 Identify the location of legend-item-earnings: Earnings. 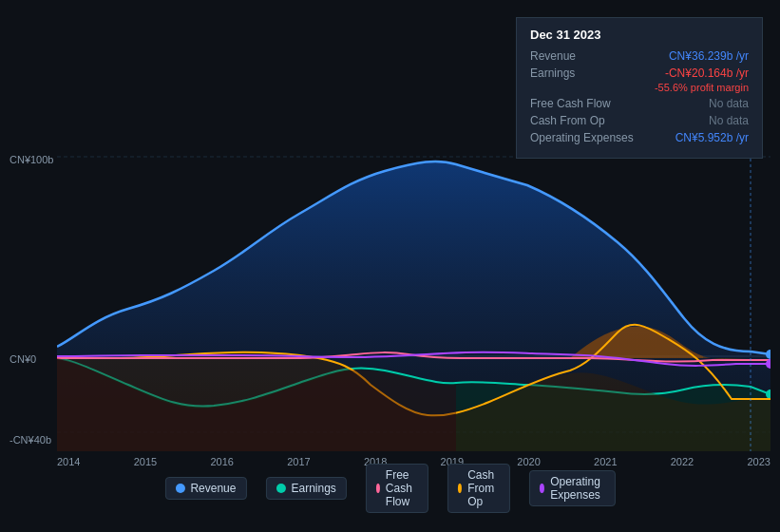
(306, 488).